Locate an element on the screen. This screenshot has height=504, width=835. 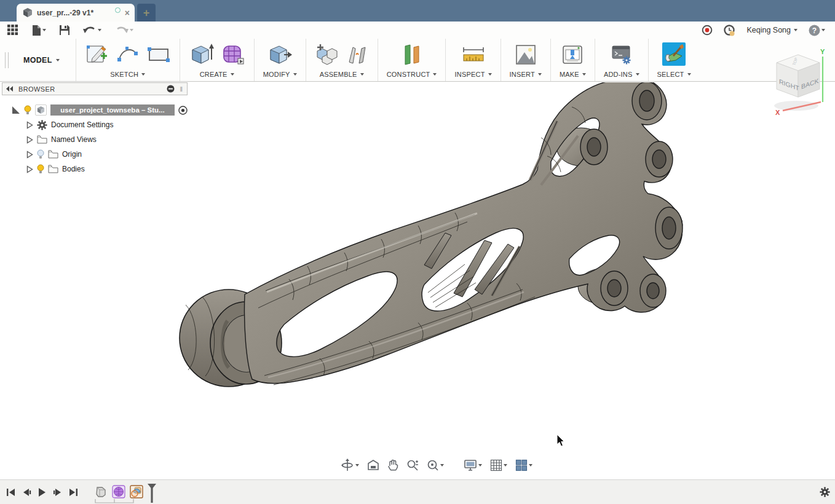
browser-header: BROWSER ‖ is located at coordinates (95, 89).